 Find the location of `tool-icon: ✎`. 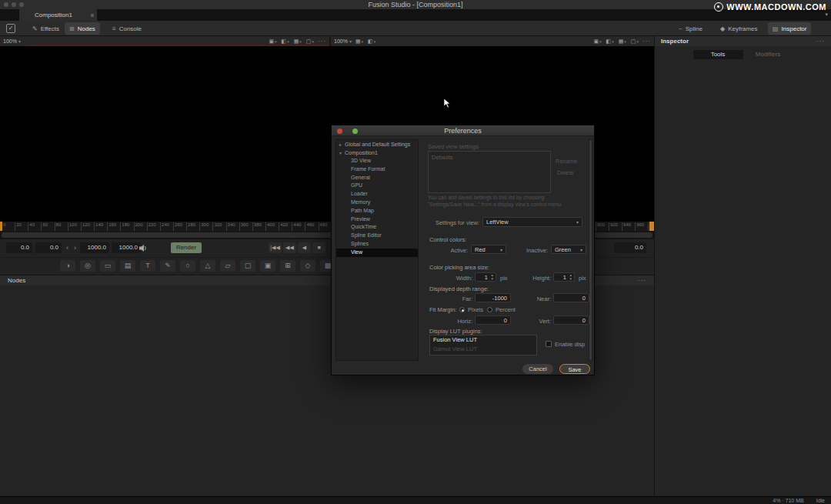

tool-icon: ✎ is located at coordinates (168, 266).